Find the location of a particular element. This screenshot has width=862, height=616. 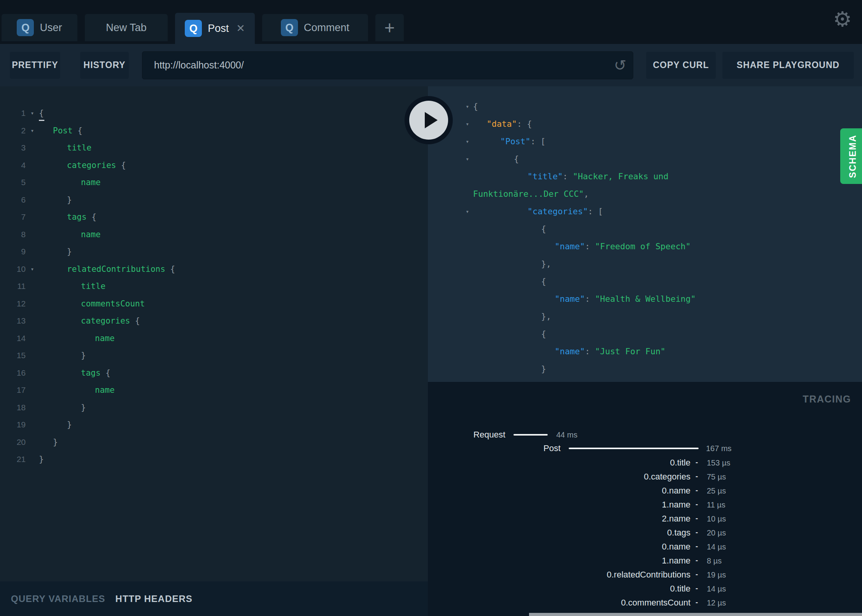

refresh-schema-icon: ↺ is located at coordinates (620, 65).